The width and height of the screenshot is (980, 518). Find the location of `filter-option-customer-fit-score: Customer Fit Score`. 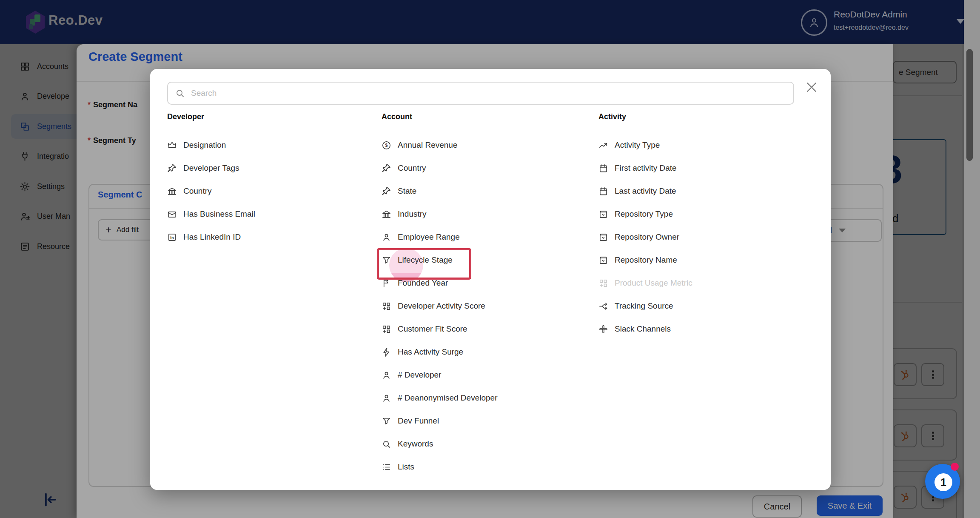

filter-option-customer-fit-score: Customer Fit Score is located at coordinates (484, 329).